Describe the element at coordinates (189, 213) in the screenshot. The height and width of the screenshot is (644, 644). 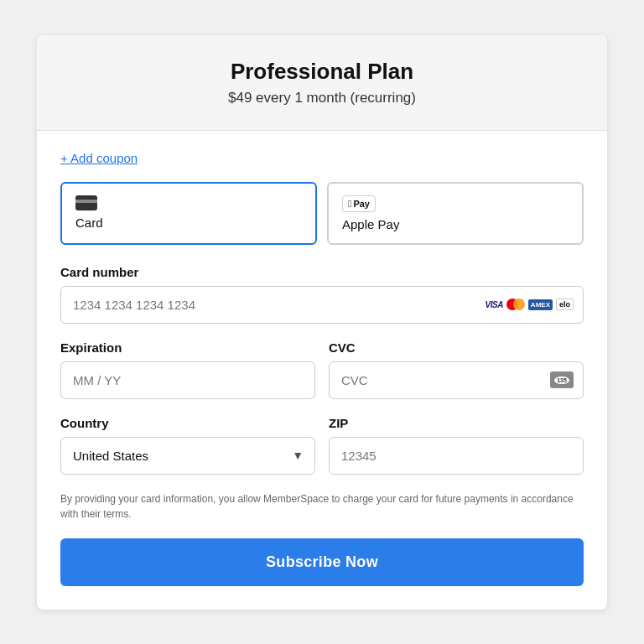
I see `card-payment-option: Card` at that location.